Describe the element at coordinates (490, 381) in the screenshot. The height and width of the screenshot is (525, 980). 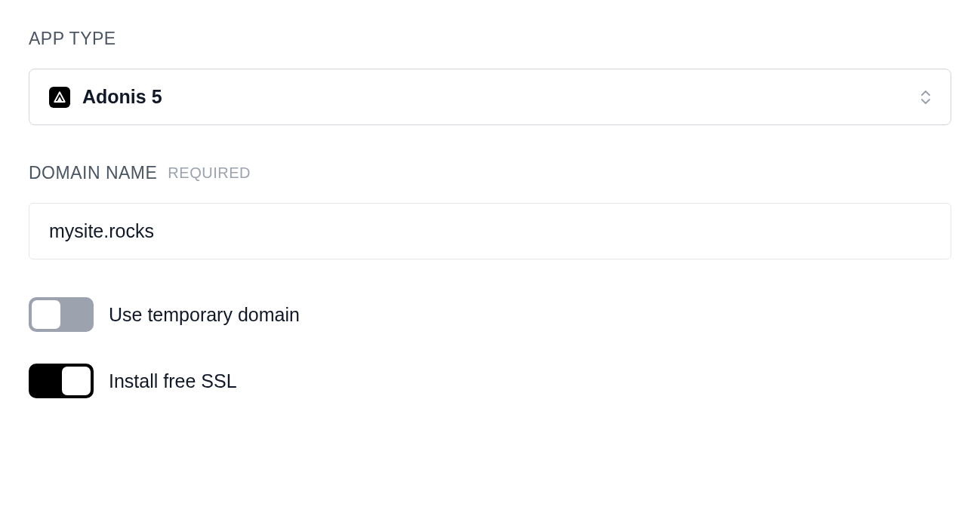
I see `install-ssl-row: Install free SSL` at that location.